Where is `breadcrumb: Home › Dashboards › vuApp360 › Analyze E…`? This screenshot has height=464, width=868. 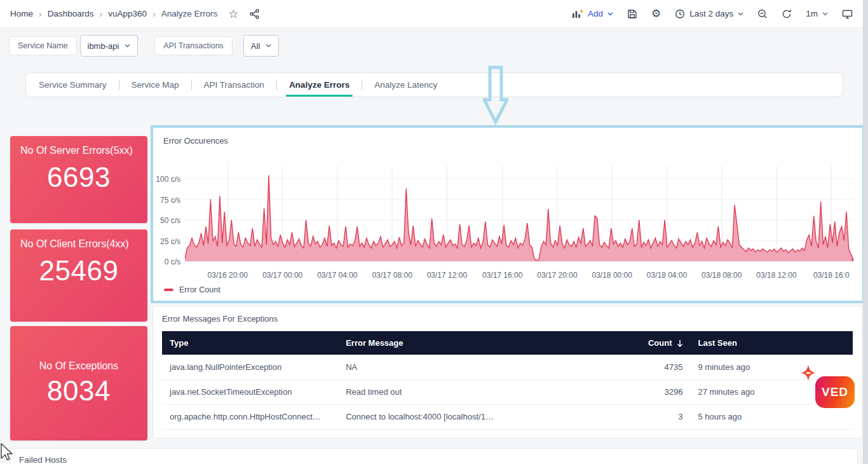 breadcrumb: Home › Dashboards › vuApp360 › Analyze E… is located at coordinates (135, 14).